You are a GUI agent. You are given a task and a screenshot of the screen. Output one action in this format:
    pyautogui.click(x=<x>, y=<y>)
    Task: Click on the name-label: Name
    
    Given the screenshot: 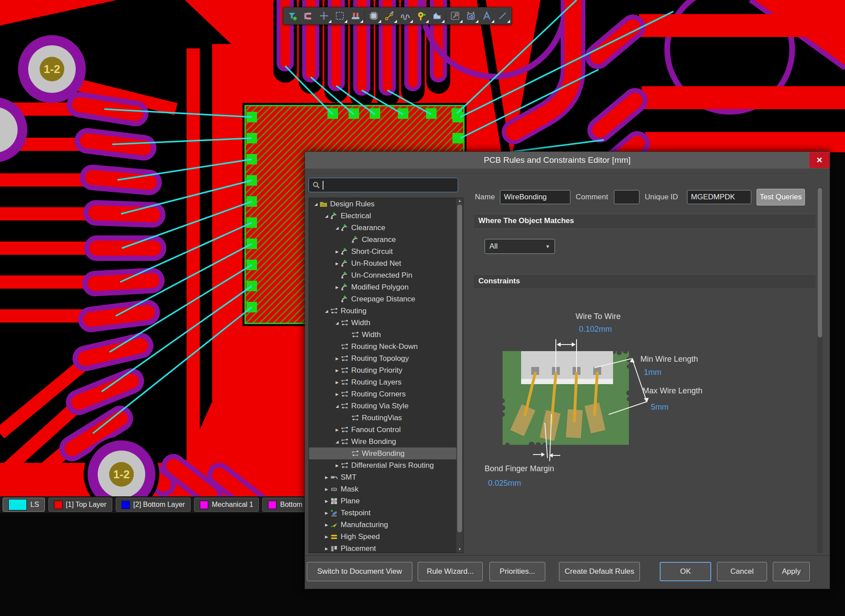 What is the action you would take?
    pyautogui.click(x=485, y=197)
    